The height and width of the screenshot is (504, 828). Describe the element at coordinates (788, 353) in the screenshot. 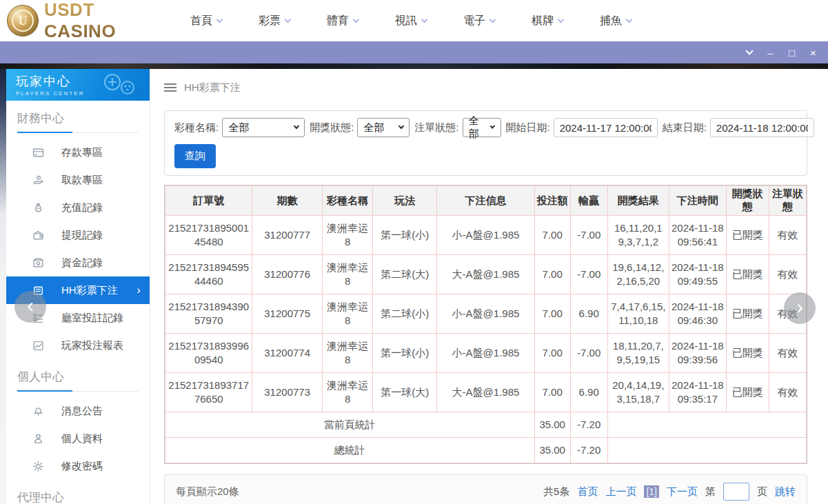

I see `table-cell: 有效` at that location.